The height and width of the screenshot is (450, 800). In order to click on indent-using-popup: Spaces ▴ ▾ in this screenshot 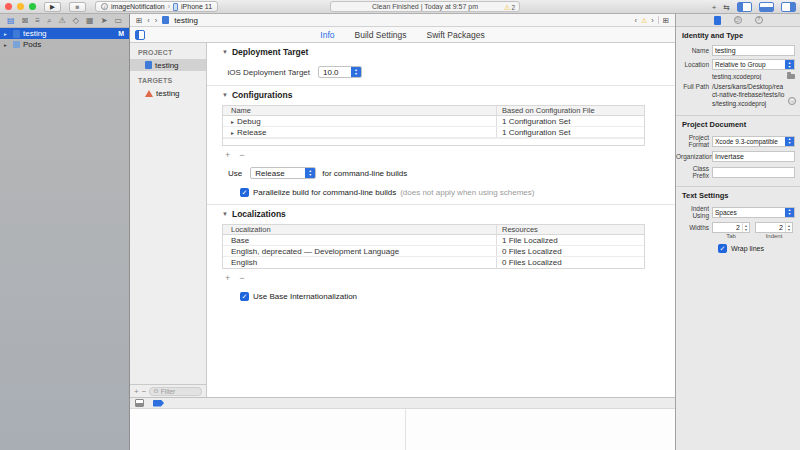, I will do `click(754, 212)`.